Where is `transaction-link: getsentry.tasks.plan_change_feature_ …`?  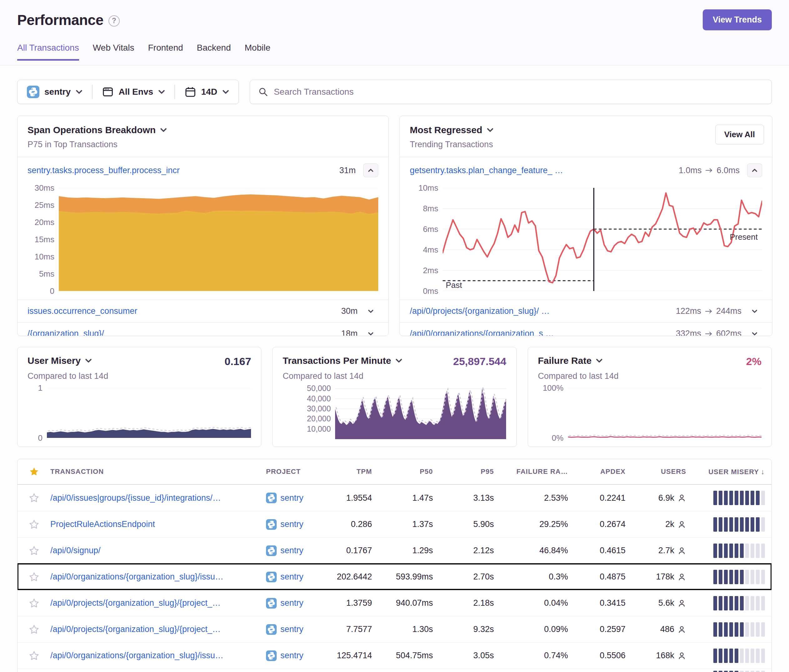 transaction-link: getsentry.tasks.plan_change_feature_ … is located at coordinates (541, 171).